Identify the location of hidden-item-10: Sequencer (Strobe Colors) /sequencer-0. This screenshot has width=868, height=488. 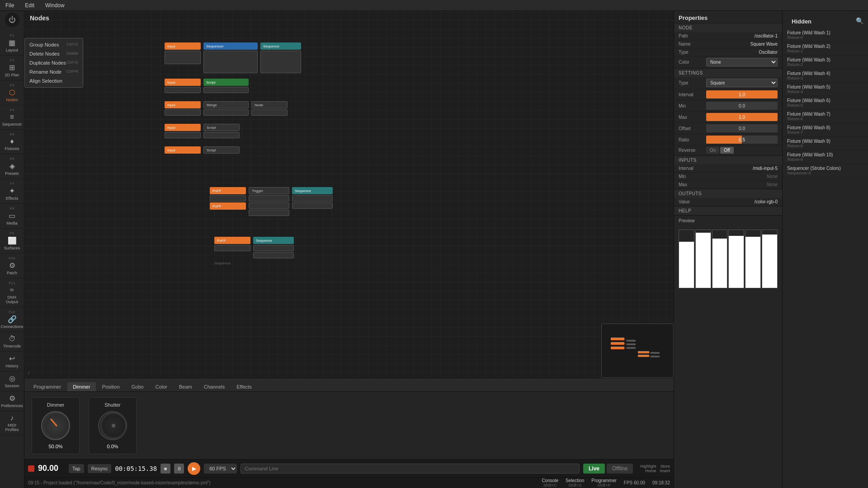
(826, 171).